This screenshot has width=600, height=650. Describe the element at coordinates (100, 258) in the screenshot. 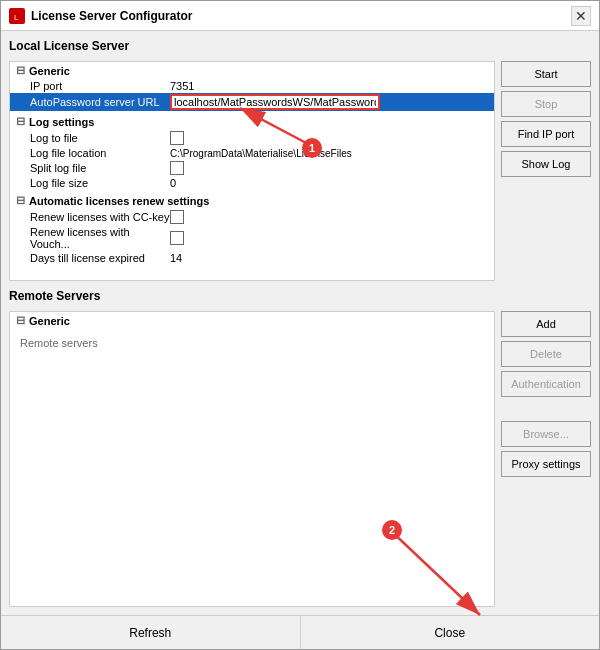

I see `days-expired-label: Days till license expired` at that location.